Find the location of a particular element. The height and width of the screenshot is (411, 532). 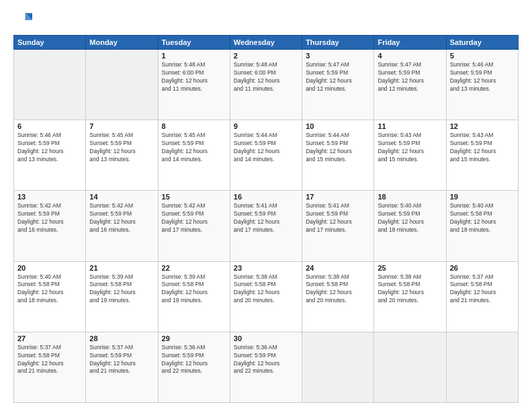

day-number: 17 is located at coordinates (338, 197).